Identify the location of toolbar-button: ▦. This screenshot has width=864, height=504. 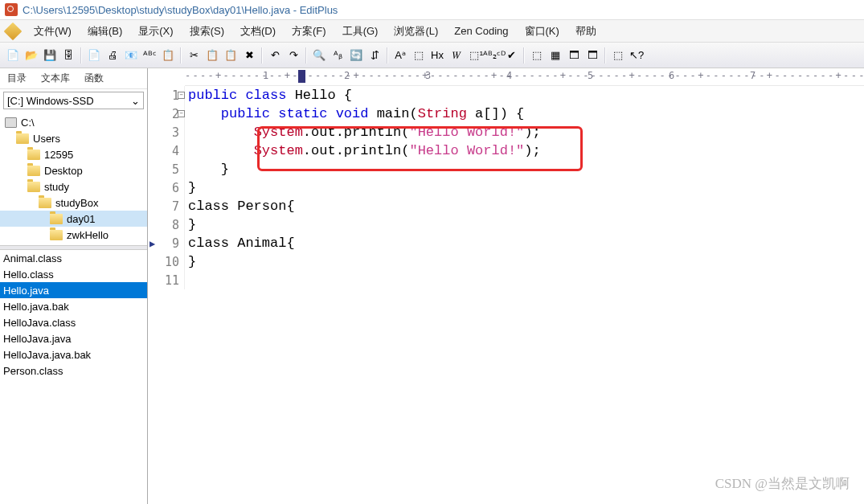
(555, 55).